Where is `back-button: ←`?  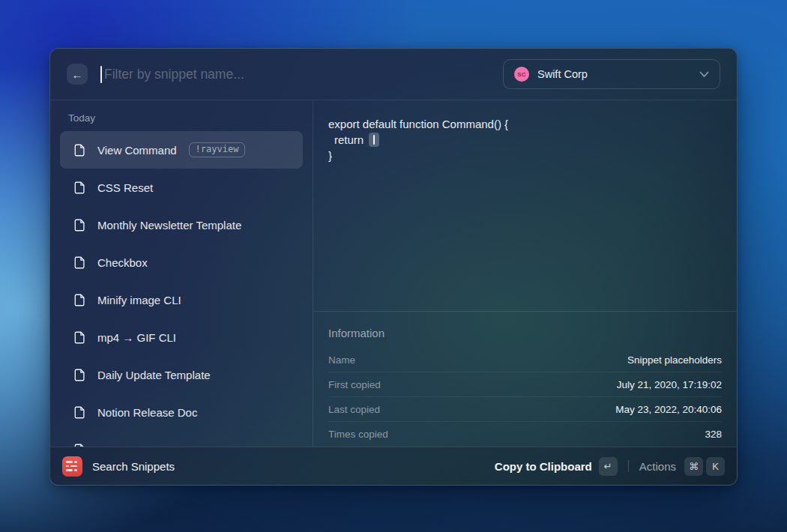
back-button: ← is located at coordinates (77, 74).